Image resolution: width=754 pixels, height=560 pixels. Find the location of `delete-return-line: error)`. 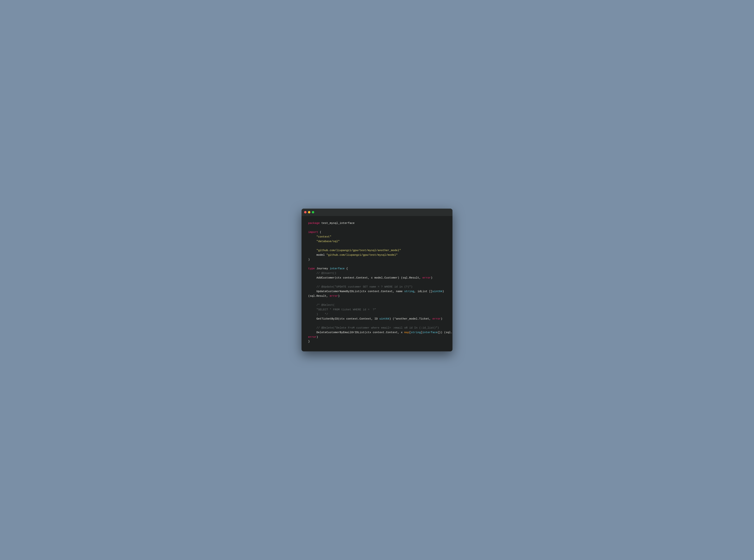

delete-return-line: error) is located at coordinates (377, 337).